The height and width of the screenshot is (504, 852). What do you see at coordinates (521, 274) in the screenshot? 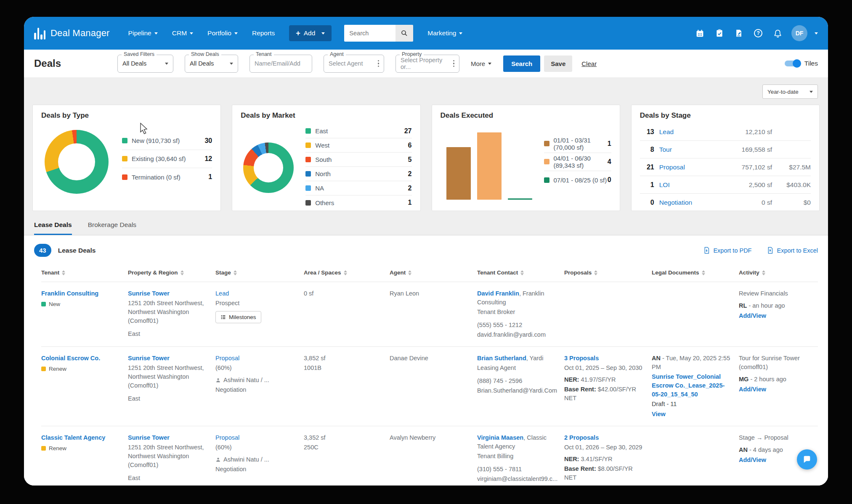
I see `col-tenant-contact: Tenant Contact` at bounding box center [521, 274].